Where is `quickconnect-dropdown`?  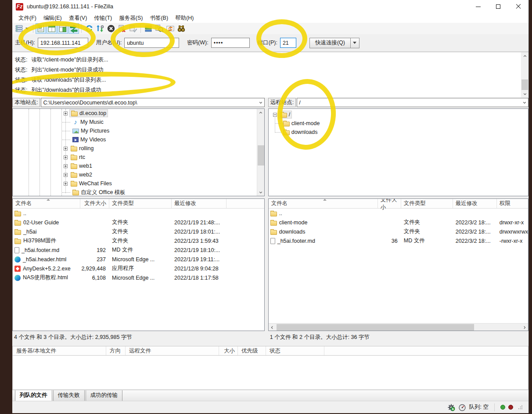 quickconnect-dropdown is located at coordinates (355, 43).